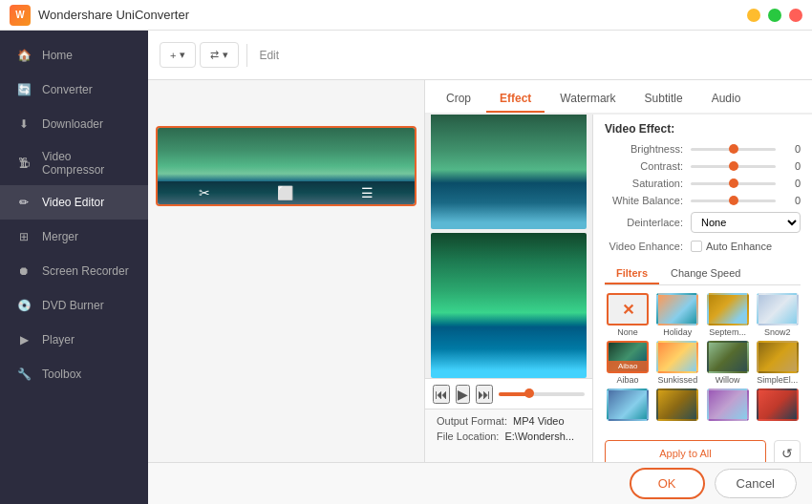 This screenshot has width=812, height=504. I want to click on merger-icon: ⊞, so click(24, 237).